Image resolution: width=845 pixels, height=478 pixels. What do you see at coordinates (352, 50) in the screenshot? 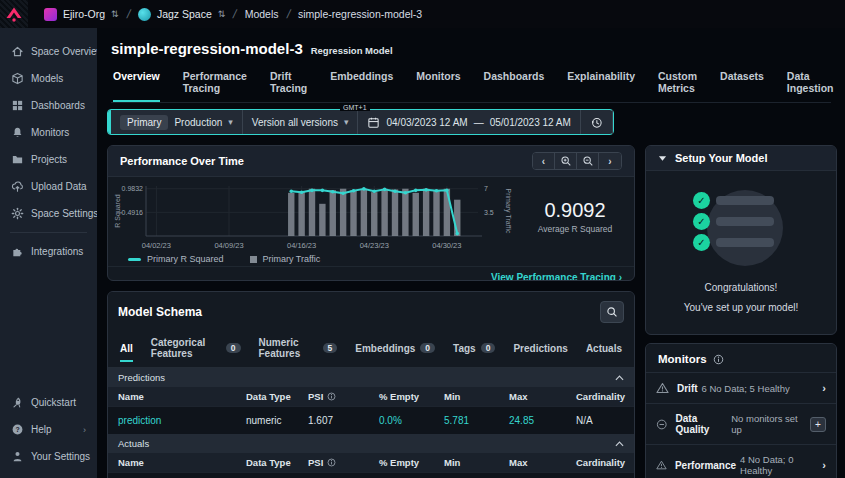
I see `model-type-label: Regression Model` at bounding box center [352, 50].